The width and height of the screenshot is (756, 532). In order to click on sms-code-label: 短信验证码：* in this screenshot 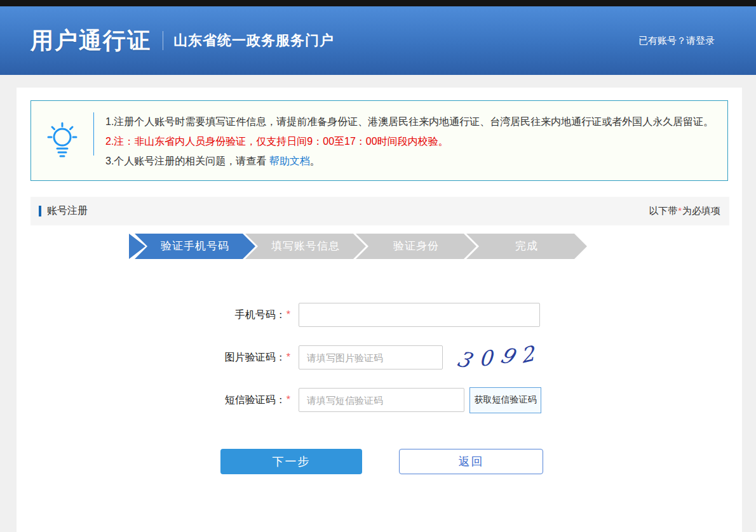, I will do `click(208, 400)`.